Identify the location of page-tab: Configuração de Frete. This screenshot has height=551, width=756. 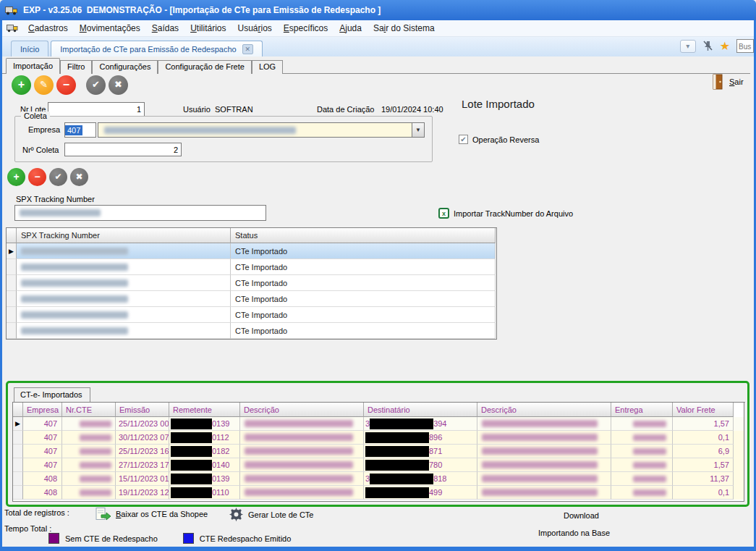
(204, 67).